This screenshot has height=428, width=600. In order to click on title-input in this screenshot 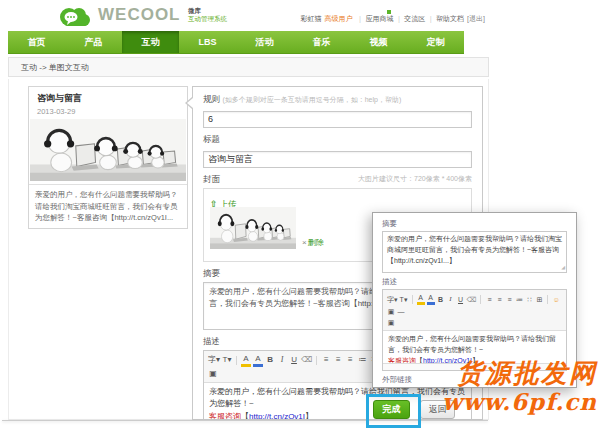, I will do `click(338, 160)`.